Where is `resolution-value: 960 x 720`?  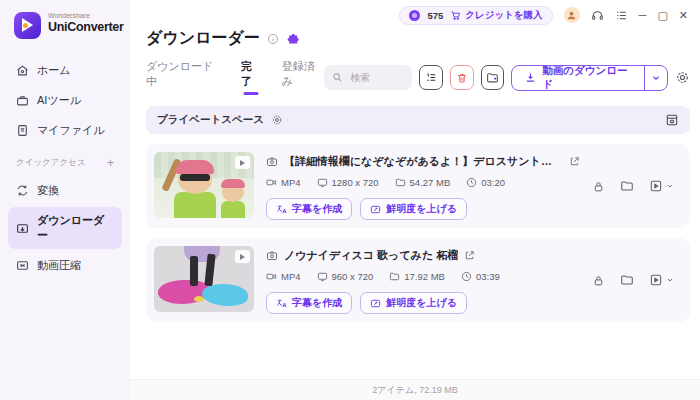
resolution-value: 960 x 720 is located at coordinates (353, 276).